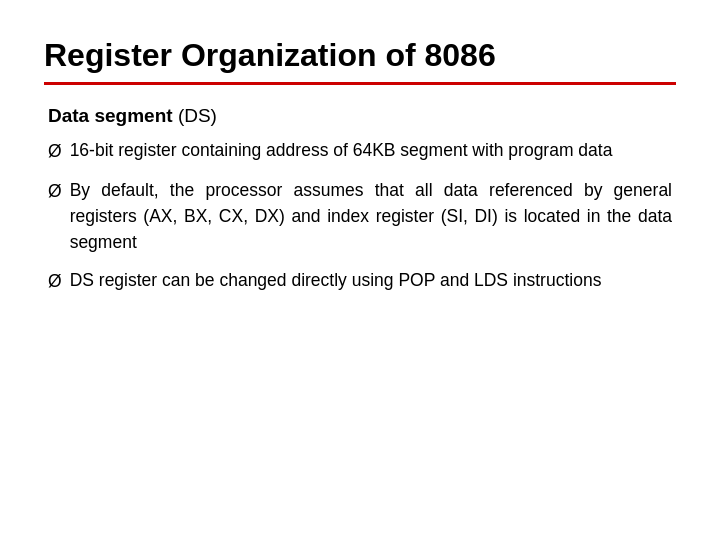  I want to click on slide-title: Register Organization of 8086, so click(360, 55).